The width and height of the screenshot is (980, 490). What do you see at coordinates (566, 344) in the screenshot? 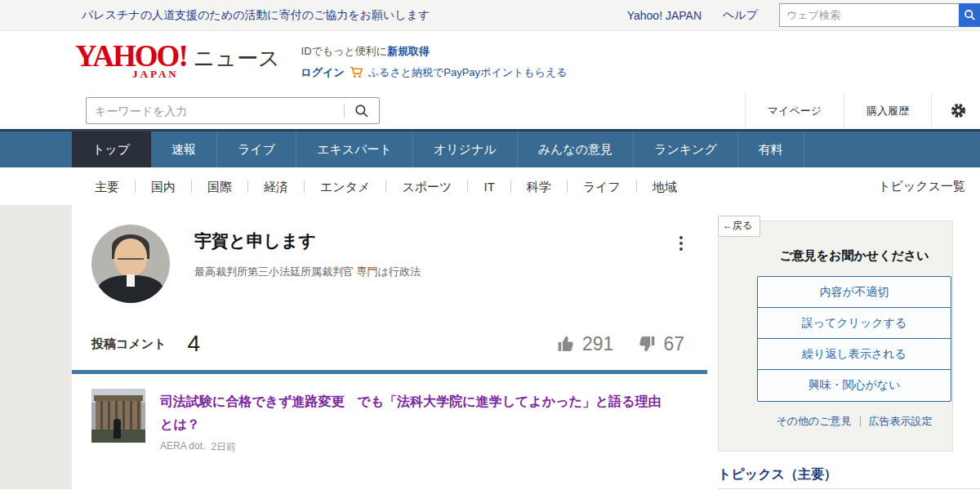
I see `thumb-up-icon` at bounding box center [566, 344].